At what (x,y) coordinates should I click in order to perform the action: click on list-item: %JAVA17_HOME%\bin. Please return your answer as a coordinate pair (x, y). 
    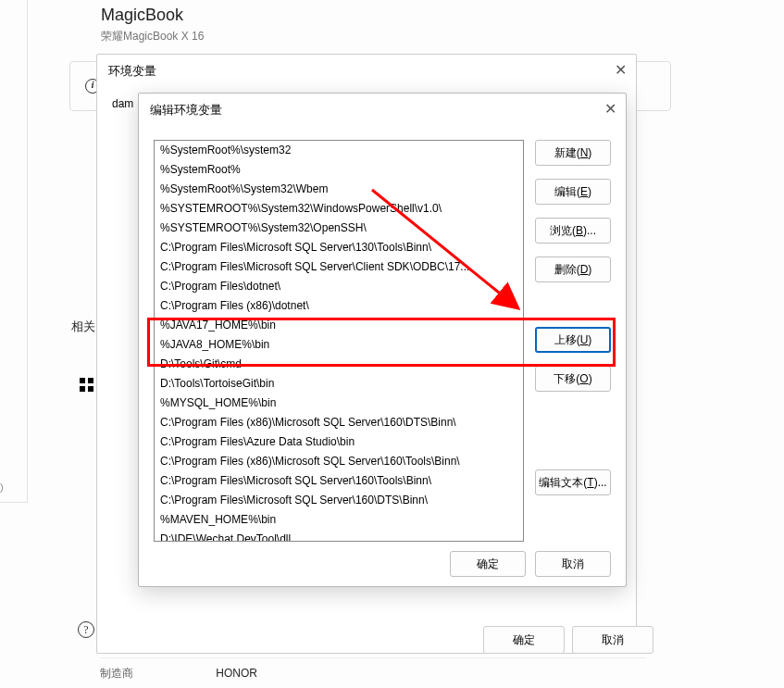
    Looking at the image, I should click on (339, 326).